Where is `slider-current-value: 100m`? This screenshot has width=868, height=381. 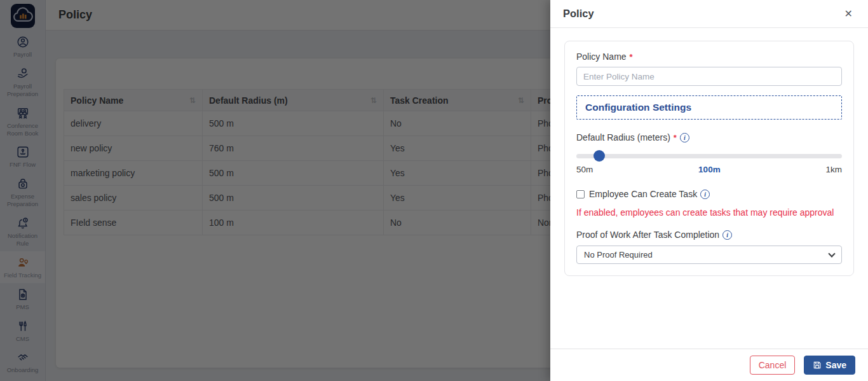 slider-current-value: 100m is located at coordinates (709, 169).